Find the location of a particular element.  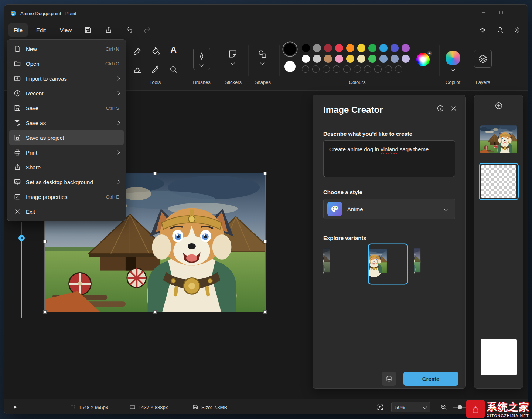

variant-thumbnail-2-selected is located at coordinates (388, 264).